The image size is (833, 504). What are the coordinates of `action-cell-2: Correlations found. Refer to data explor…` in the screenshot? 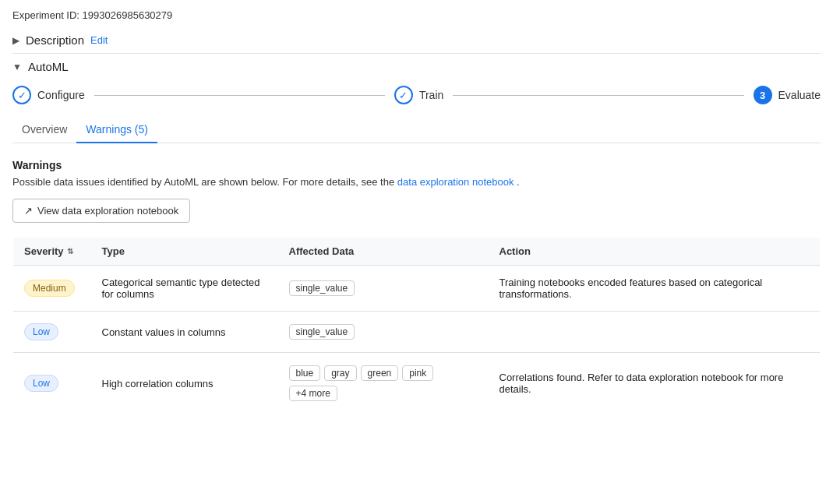 It's located at (655, 383).